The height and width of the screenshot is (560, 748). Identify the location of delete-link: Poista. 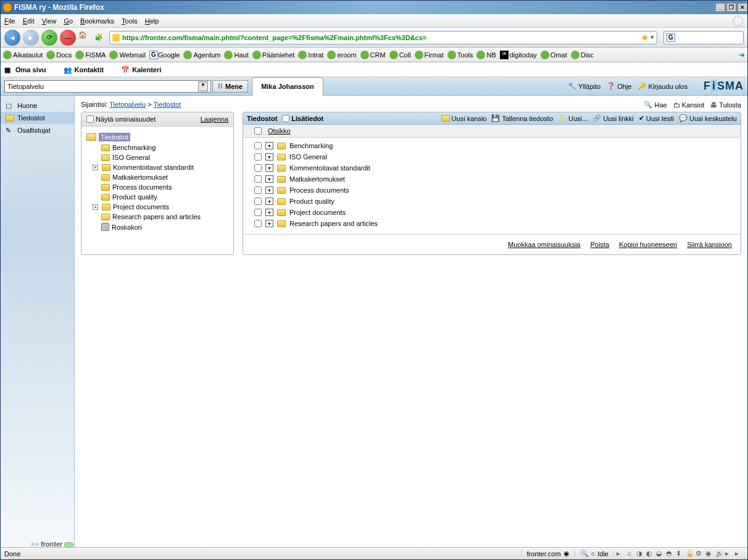
(600, 244).